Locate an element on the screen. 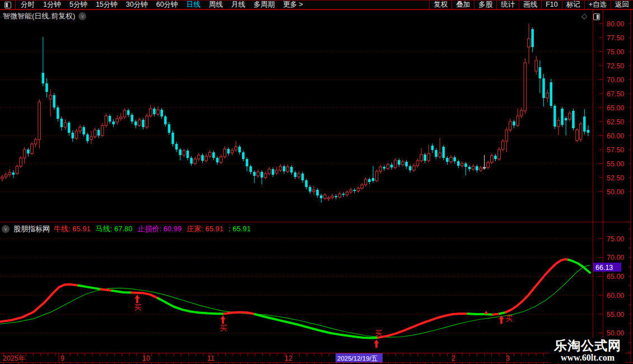 The image size is (633, 364). action-item-5: F10 is located at coordinates (551, 4).